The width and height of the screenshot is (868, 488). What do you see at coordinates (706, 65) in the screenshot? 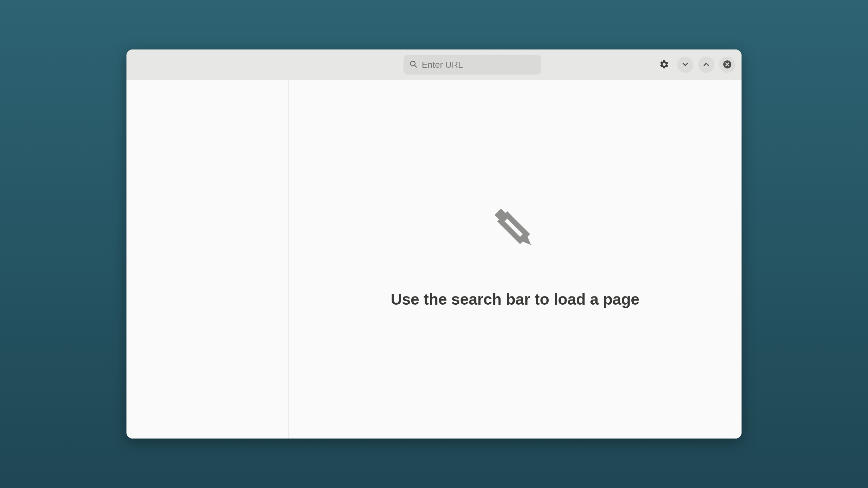
I see `up-button` at bounding box center [706, 65].